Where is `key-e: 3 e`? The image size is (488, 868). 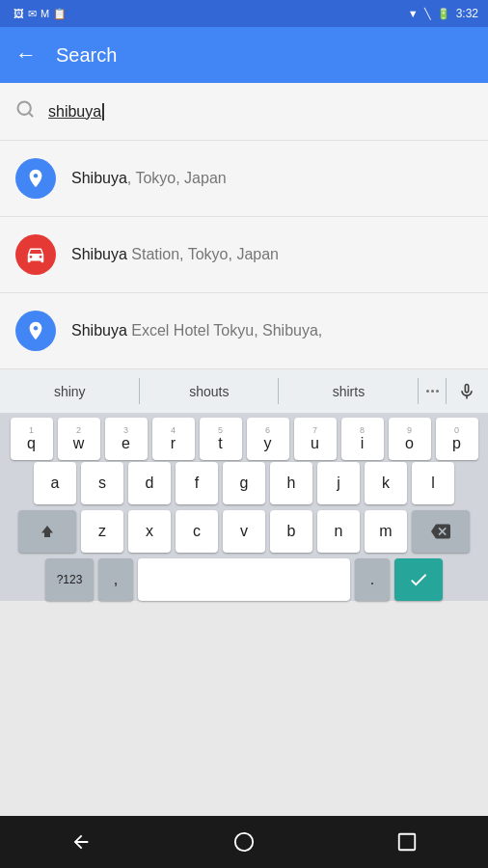
key-e: 3 e is located at coordinates (126, 439).